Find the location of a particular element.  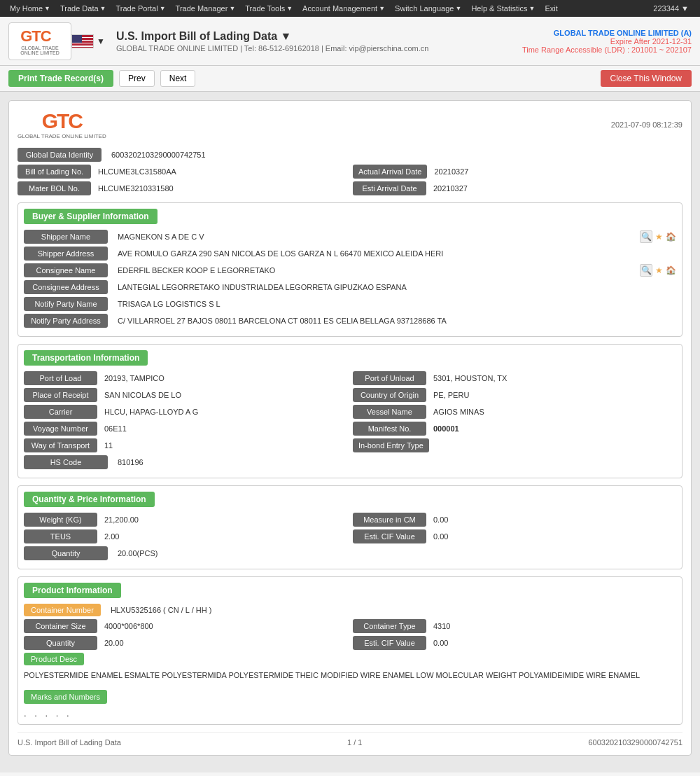

port-of-load-value: 20193, TAMPICO is located at coordinates (133, 378).